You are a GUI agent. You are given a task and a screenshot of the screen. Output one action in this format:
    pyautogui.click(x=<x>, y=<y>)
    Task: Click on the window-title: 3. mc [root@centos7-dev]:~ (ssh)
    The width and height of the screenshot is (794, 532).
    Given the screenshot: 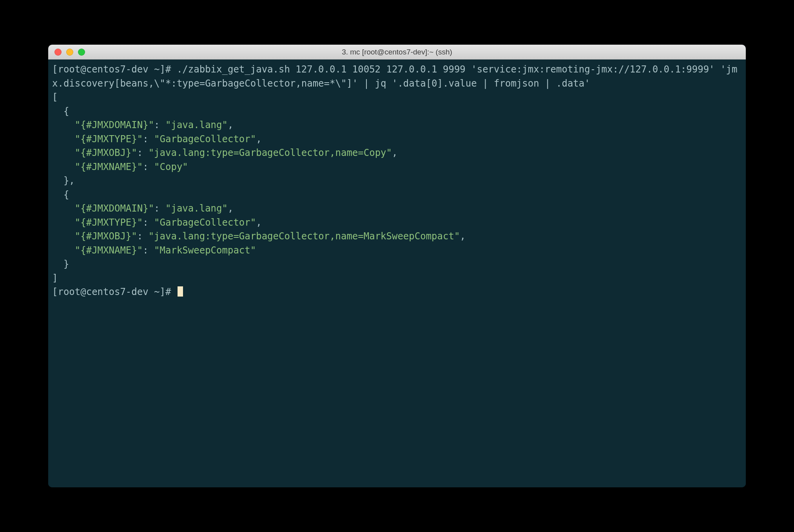 What is the action you would take?
    pyautogui.click(x=397, y=52)
    